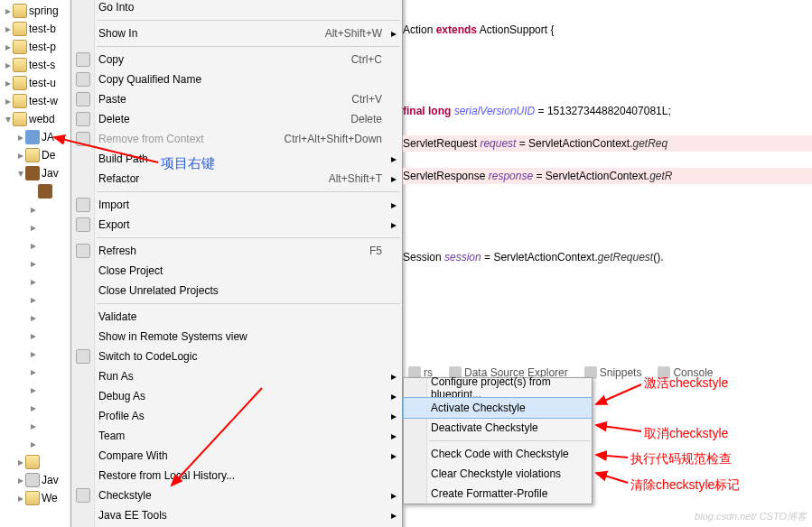 The image size is (812, 527). Describe the element at coordinates (38, 173) in the screenshot. I see `tree-item: ▾Jav` at that location.